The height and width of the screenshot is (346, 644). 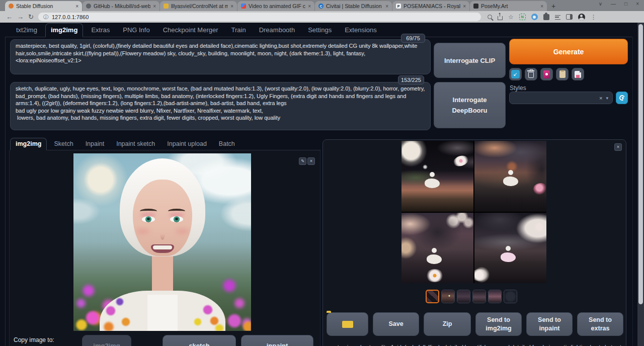 I want to click on close-gallery-button: ×, so click(x=618, y=147).